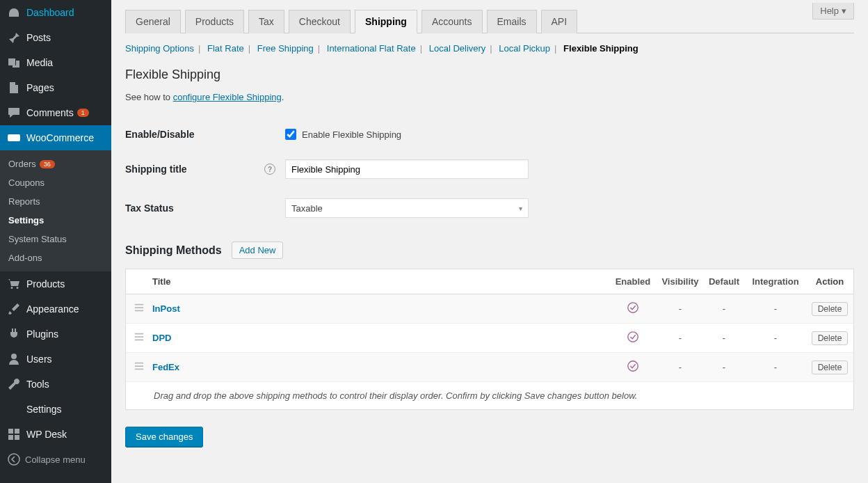 The height and width of the screenshot is (483, 868). What do you see at coordinates (56, 38) in the screenshot?
I see `sidebar-item-posts: Posts` at bounding box center [56, 38].